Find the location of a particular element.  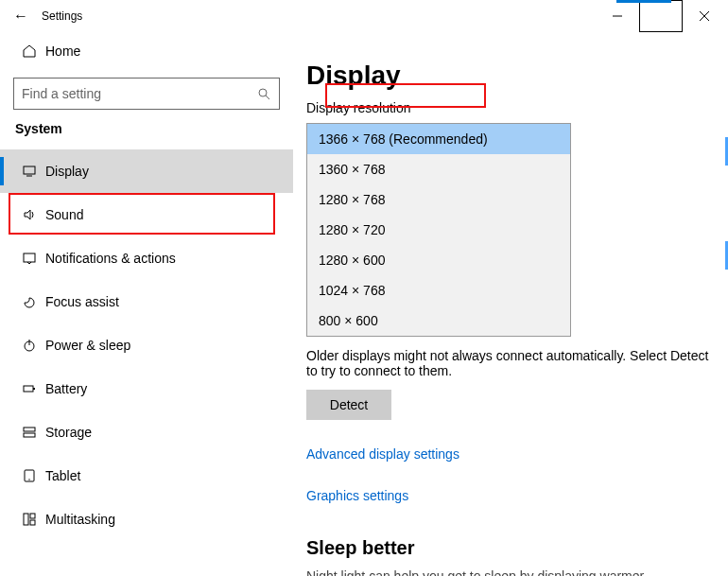

detect-text: Older displays might not always connect … is located at coordinates (511, 363).